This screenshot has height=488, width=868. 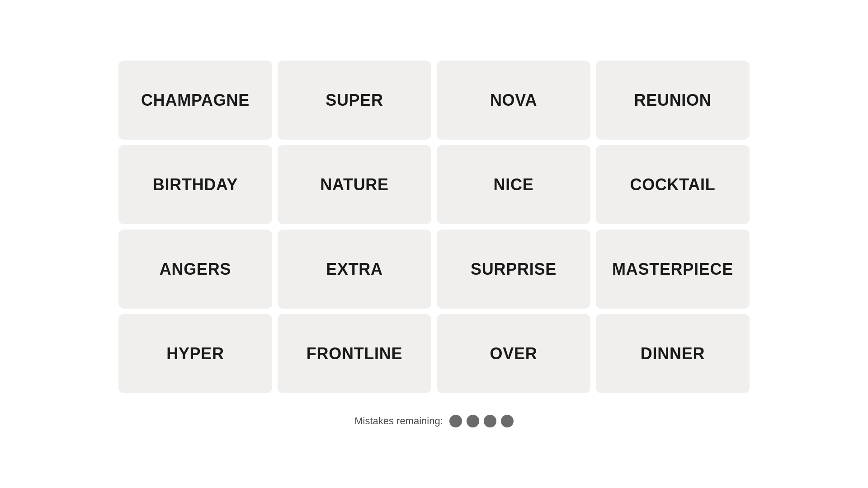 I want to click on grid-cell: FRONTLINE, so click(x=354, y=353).